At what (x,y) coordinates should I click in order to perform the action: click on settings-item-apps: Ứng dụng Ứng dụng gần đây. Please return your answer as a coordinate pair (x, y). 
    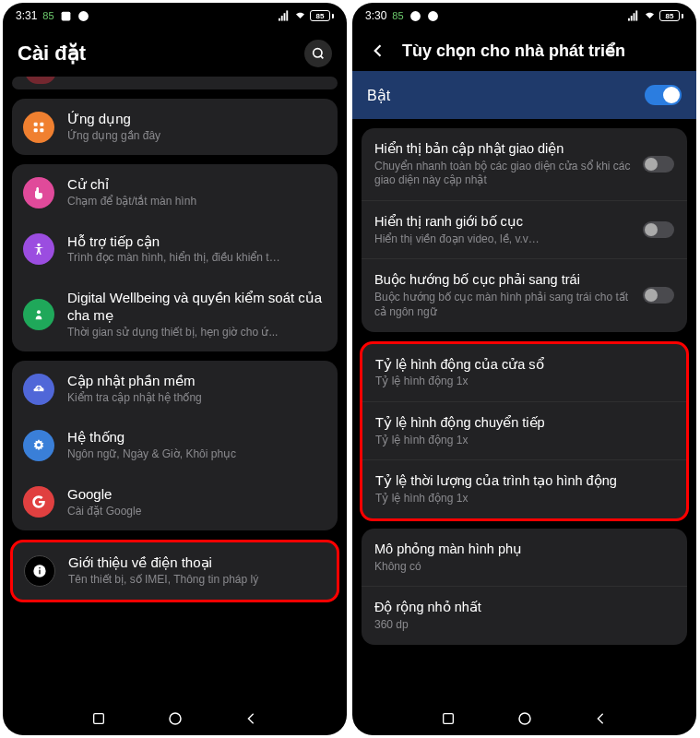
    Looking at the image, I should click on (175, 127).